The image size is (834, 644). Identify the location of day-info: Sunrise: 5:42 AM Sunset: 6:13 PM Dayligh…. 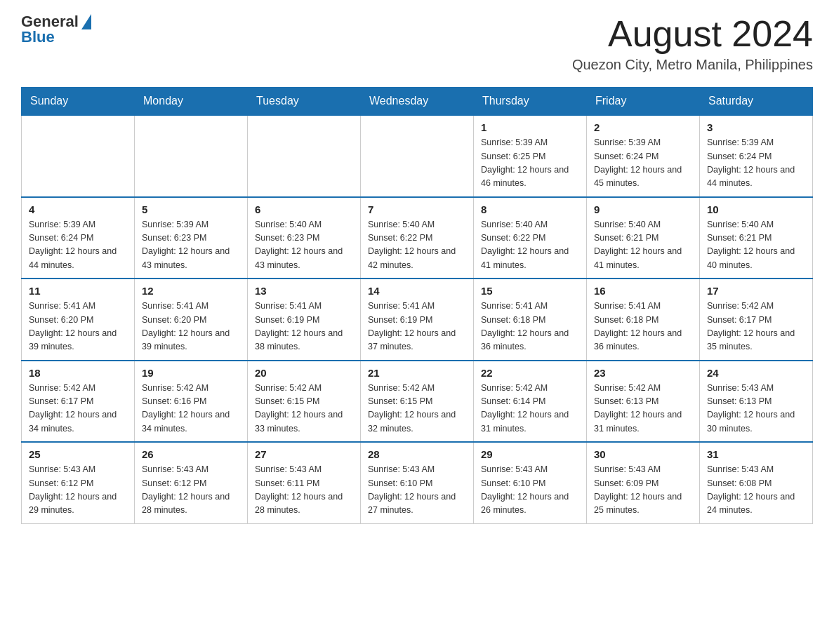
(643, 409).